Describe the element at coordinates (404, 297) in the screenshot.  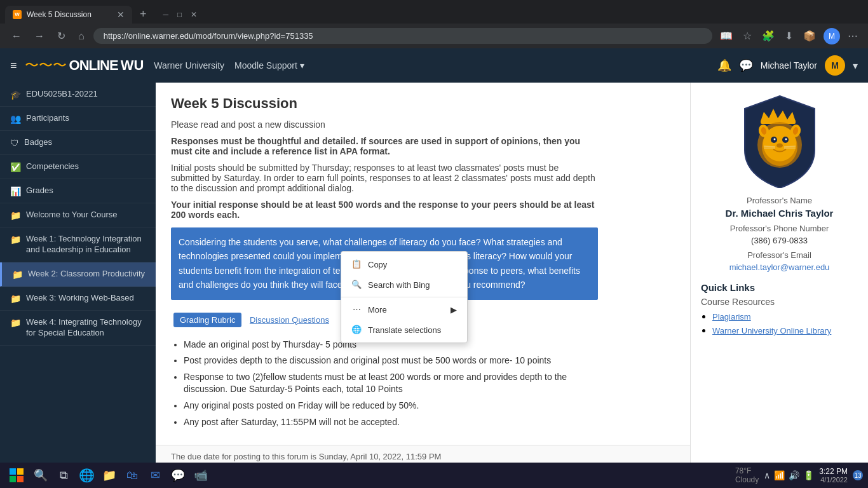
I see `context-menu: 📋 Copy 🔍 Search with Bing ⋯More ▶ 🌐 Tran…` at that location.